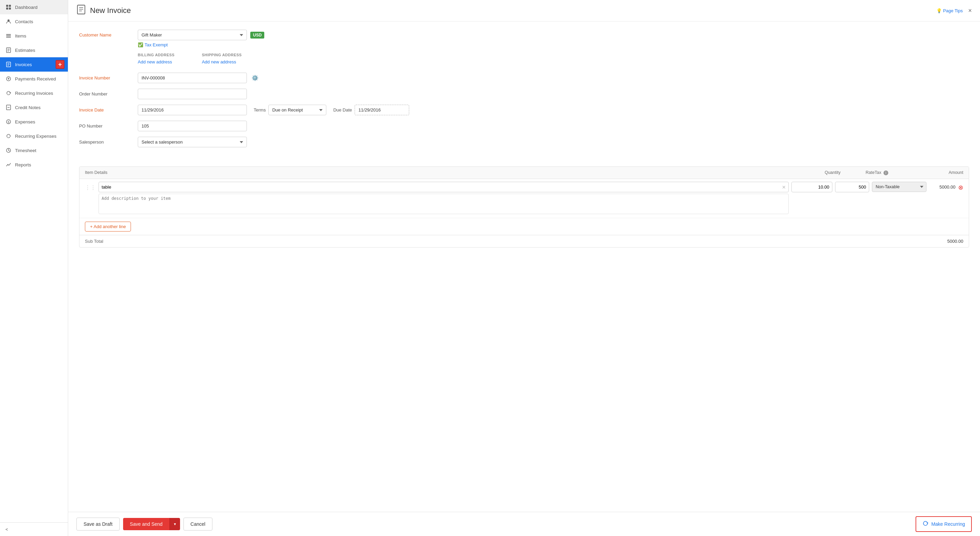  What do you see at coordinates (108, 227) in the screenshot?
I see `add-line-button: + Add another line` at bounding box center [108, 227].